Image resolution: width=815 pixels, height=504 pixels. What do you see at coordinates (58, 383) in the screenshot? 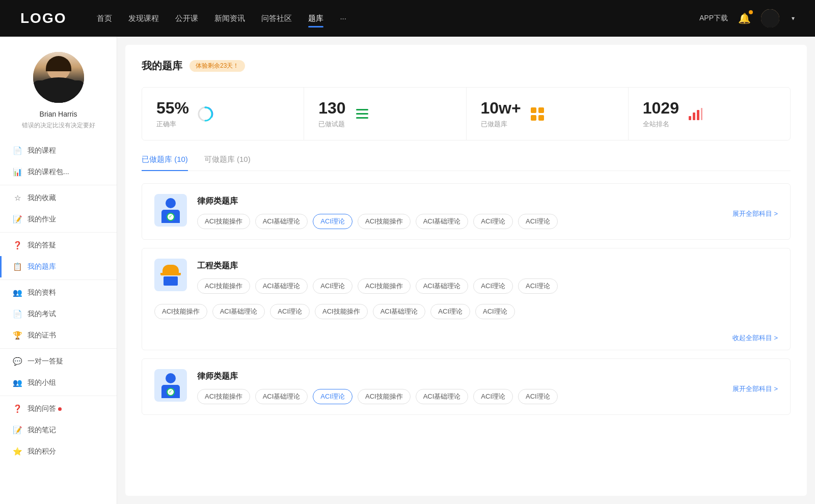
I see `sidebar-item-my-group: 👥我的小组` at bounding box center [58, 383].